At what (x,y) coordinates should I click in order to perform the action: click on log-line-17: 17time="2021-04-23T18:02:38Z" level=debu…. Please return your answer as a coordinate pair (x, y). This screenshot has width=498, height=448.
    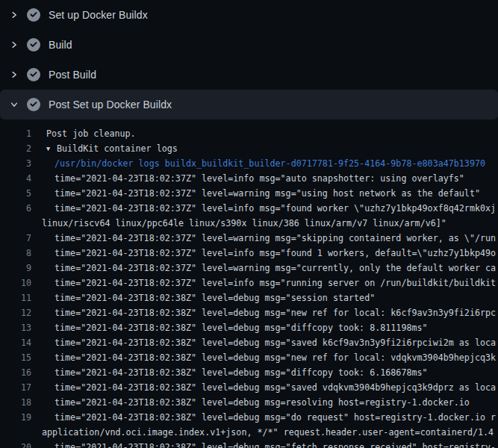
    Looking at the image, I should click on (249, 388).